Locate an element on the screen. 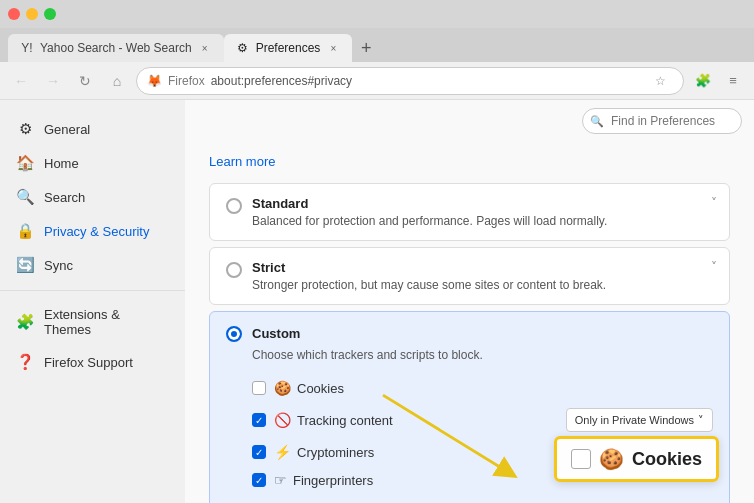  tracking-label: 🚫 Tracking content is located at coordinates (416, 420).